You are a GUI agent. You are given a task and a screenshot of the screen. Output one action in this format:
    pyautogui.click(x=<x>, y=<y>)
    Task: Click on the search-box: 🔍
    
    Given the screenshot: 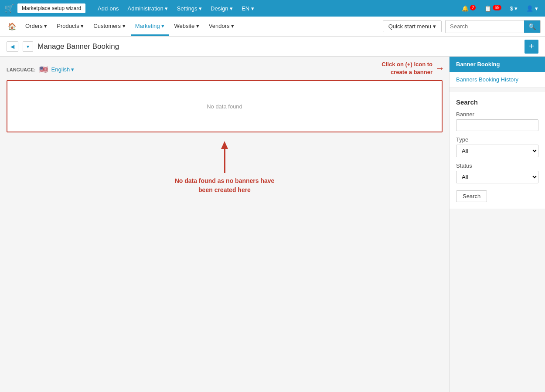 What is the action you would take?
    pyautogui.click(x=493, y=27)
    